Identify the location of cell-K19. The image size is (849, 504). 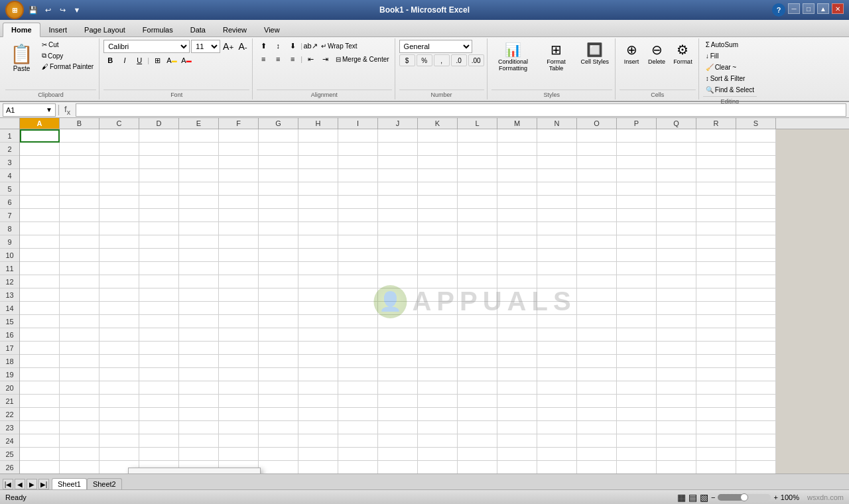
(438, 375).